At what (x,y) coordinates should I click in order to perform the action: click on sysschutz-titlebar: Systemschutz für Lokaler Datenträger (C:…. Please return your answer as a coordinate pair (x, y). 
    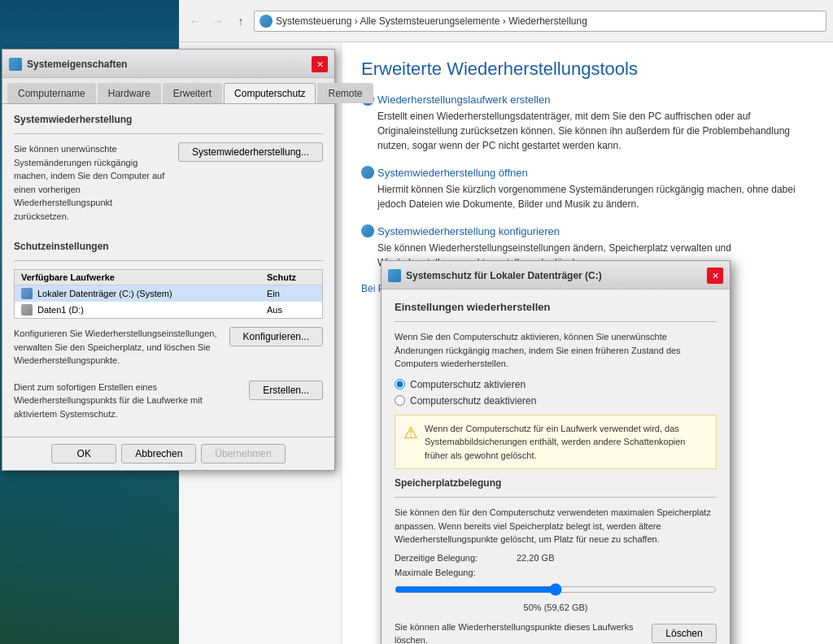
    Looking at the image, I should click on (556, 275).